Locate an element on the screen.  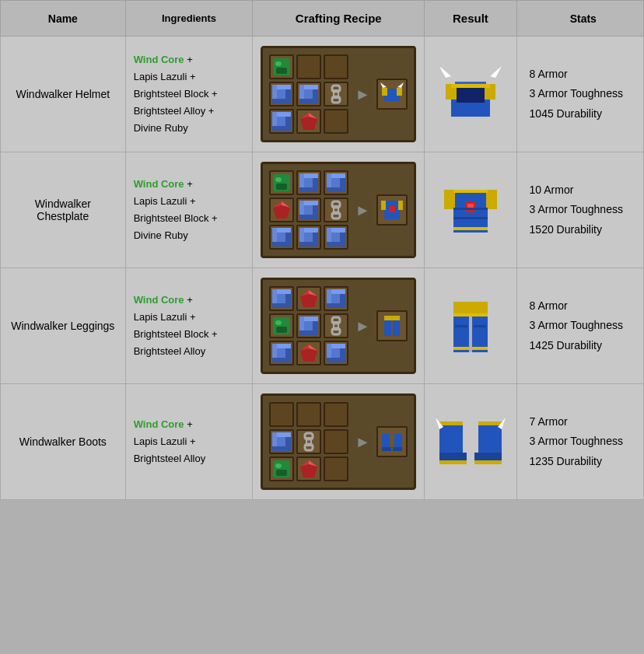
header-stats: Stats is located at coordinates (580, 19).